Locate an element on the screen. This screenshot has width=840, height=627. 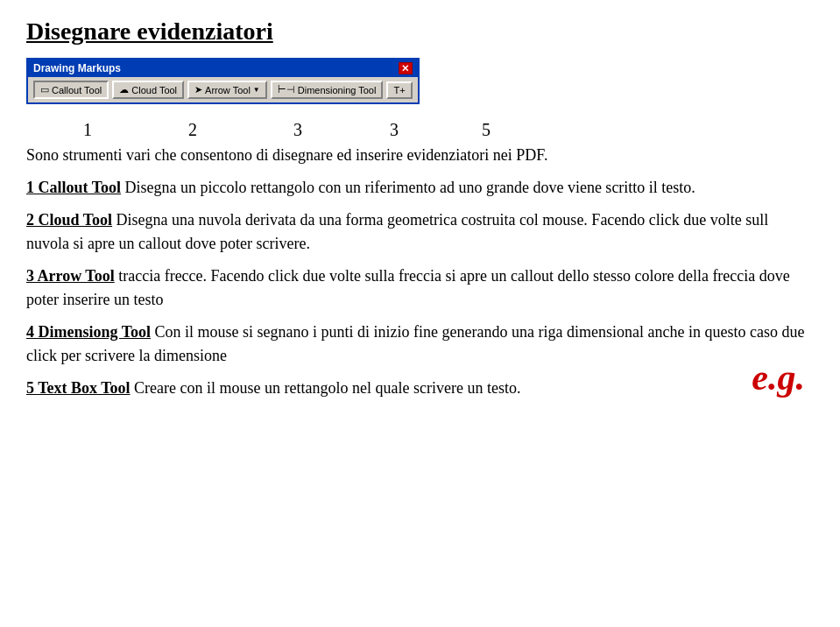
number-1: 1 is located at coordinates (88, 130).